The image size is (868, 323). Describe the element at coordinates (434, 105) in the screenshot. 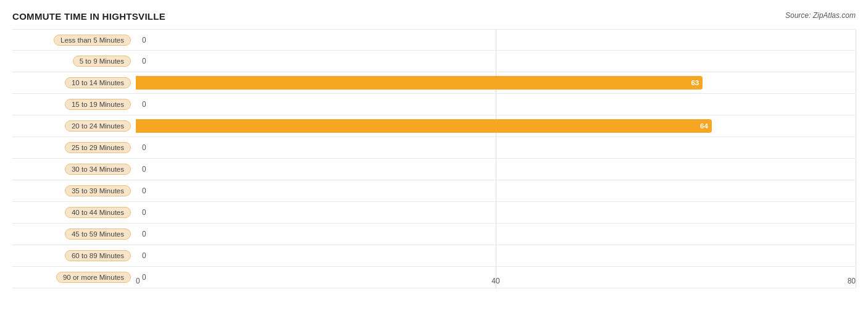

I see `bar-row: 15 to 19 Minutes0` at that location.